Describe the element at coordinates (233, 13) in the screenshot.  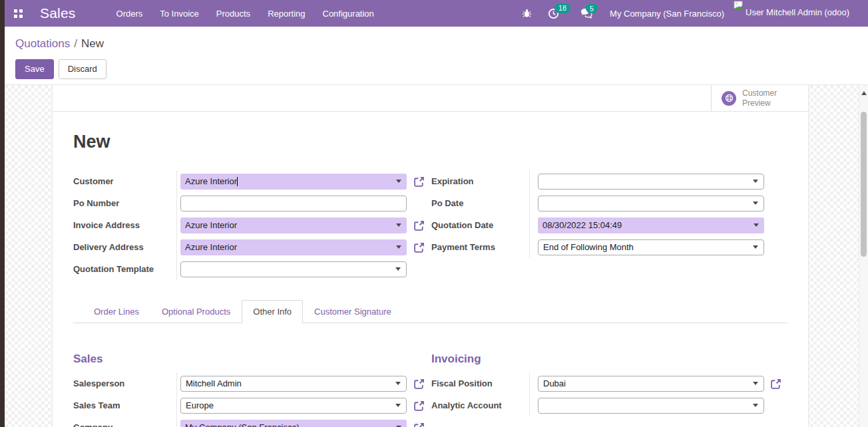
I see `menu-products: Products` at that location.